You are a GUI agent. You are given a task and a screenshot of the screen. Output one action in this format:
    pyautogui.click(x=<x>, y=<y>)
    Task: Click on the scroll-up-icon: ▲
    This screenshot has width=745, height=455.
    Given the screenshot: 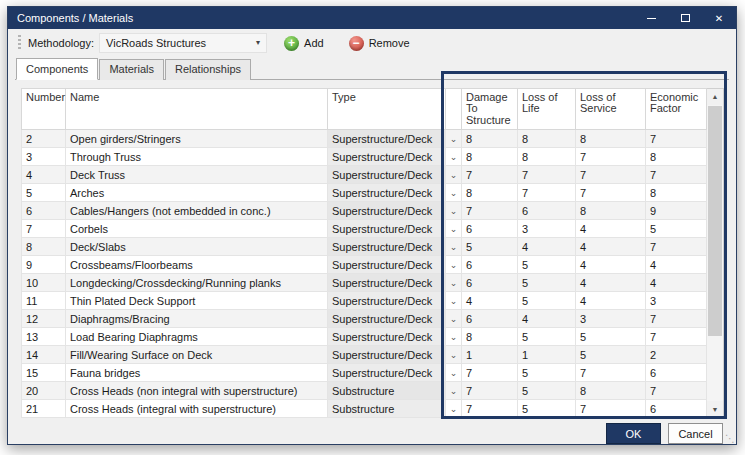 What is the action you would take?
    pyautogui.click(x=715, y=97)
    